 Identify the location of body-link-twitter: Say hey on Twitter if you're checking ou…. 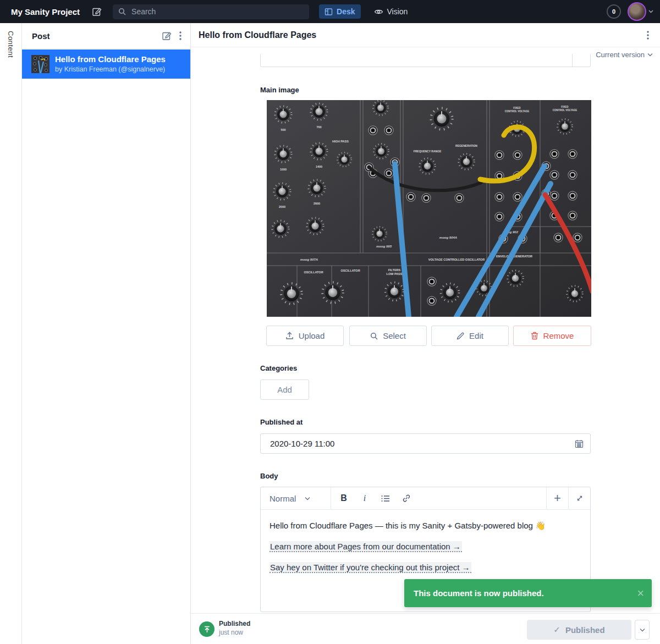
(371, 568).